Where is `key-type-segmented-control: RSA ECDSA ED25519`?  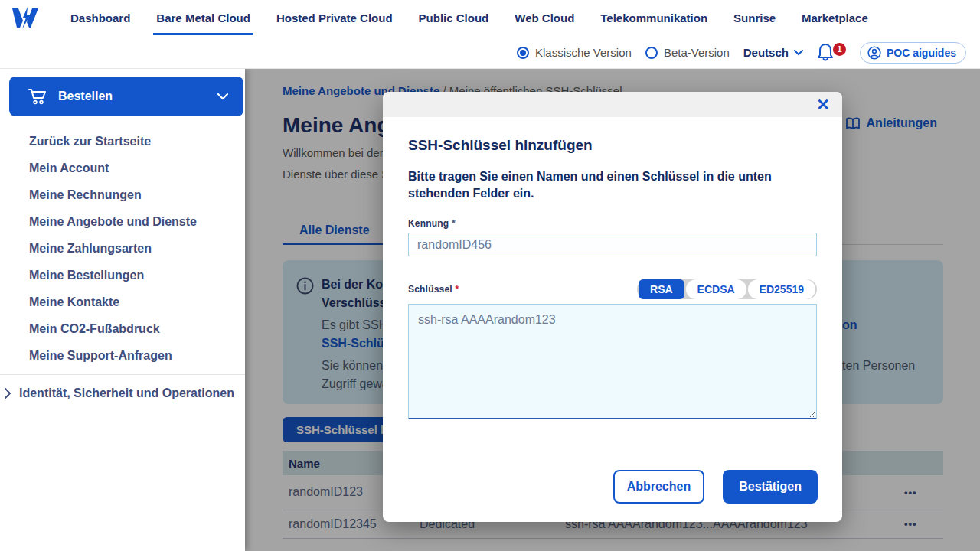
key-type-segmented-control: RSA ECDSA ED25519 is located at coordinates (727, 289).